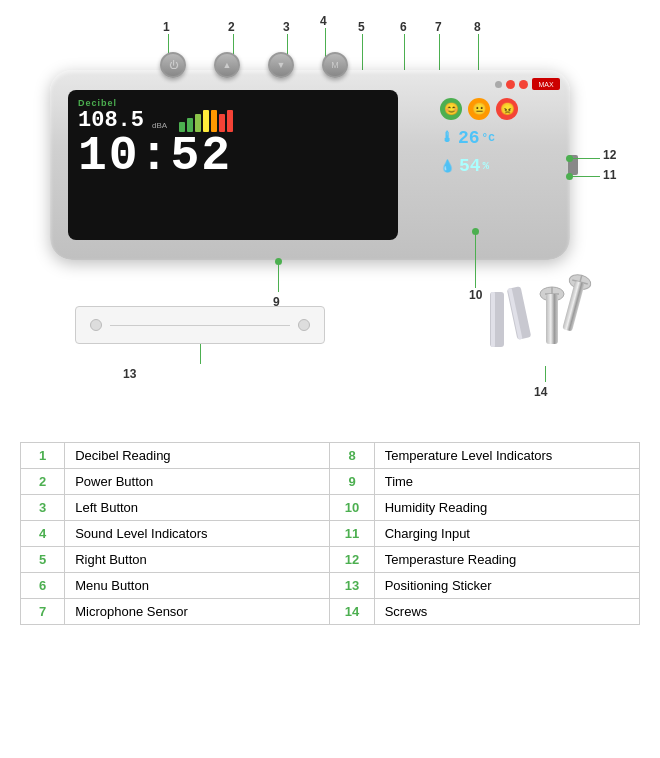 This screenshot has height=758, width=660. Describe the element at coordinates (352, 586) in the screenshot. I see `row-num-right: 13` at that location.